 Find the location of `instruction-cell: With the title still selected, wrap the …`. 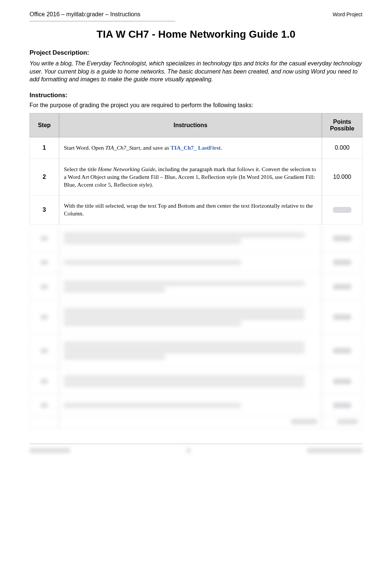

instruction-cell: With the title still selected, wrap the … is located at coordinates (190, 210).